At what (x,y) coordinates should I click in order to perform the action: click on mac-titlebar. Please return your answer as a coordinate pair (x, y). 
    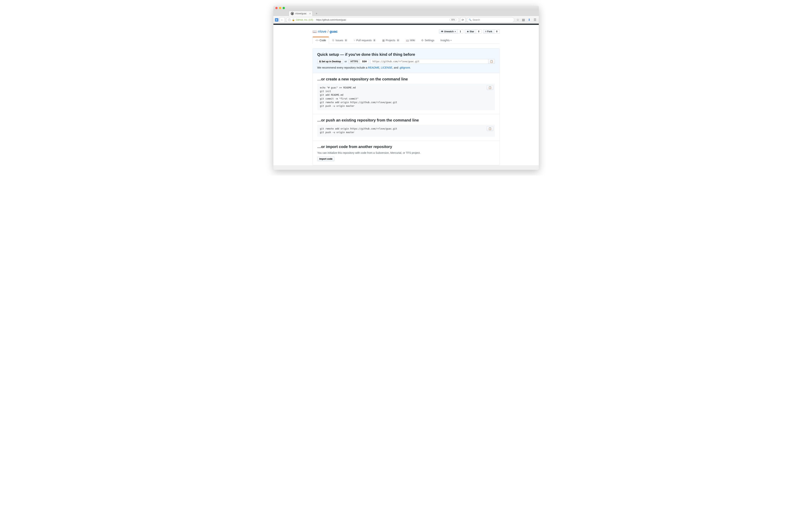
    Looking at the image, I should click on (406, 8).